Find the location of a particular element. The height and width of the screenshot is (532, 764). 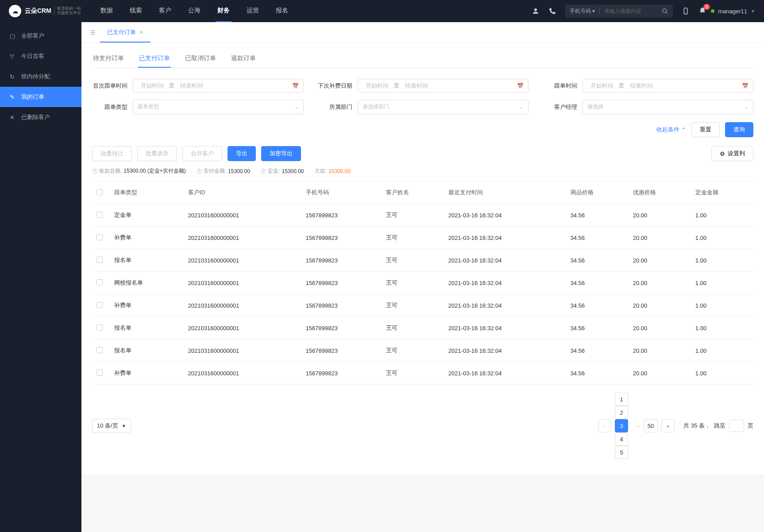

user-menu: manager11 ▼ is located at coordinates (733, 12).